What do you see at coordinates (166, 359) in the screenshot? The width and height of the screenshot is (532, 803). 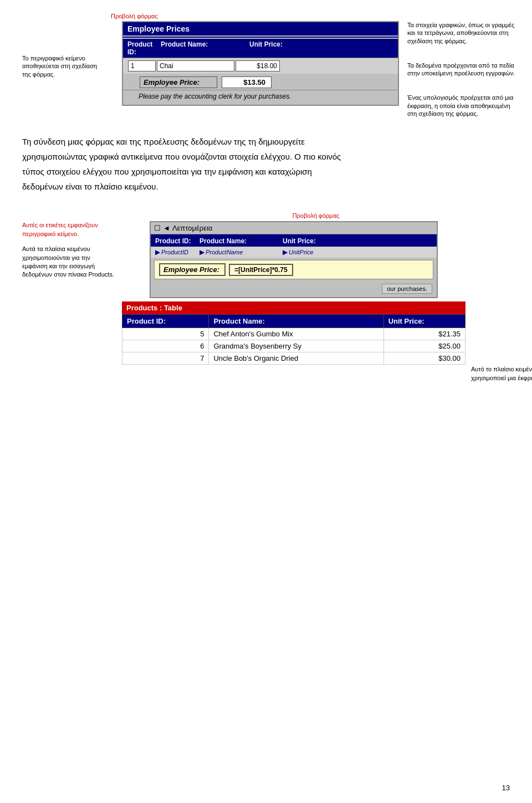 I see `cell-product-id: 7` at bounding box center [166, 359].